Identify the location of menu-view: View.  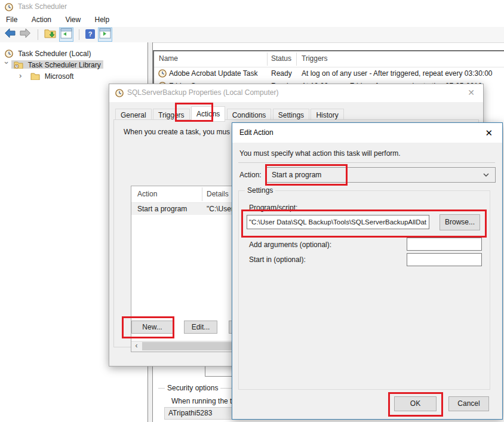
(73, 19).